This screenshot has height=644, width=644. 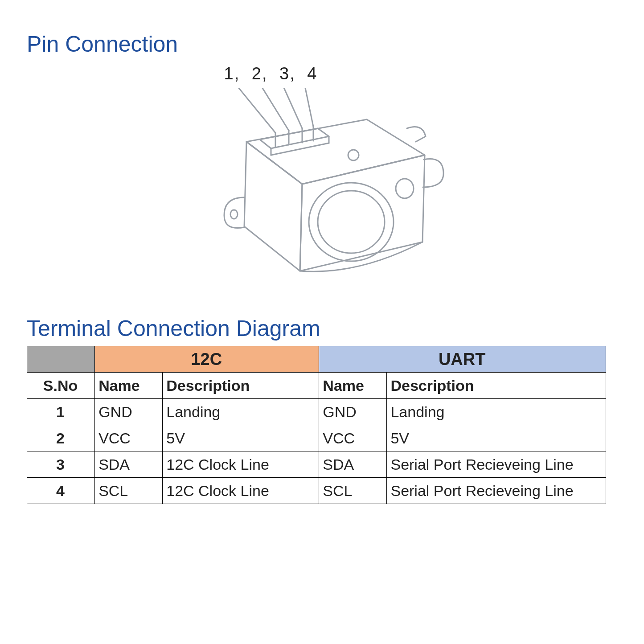 What do you see at coordinates (316, 491) in the screenshot?
I see `table-row: 4 SCL 12C Clock Line SCL Serial Port Rec…` at bounding box center [316, 491].